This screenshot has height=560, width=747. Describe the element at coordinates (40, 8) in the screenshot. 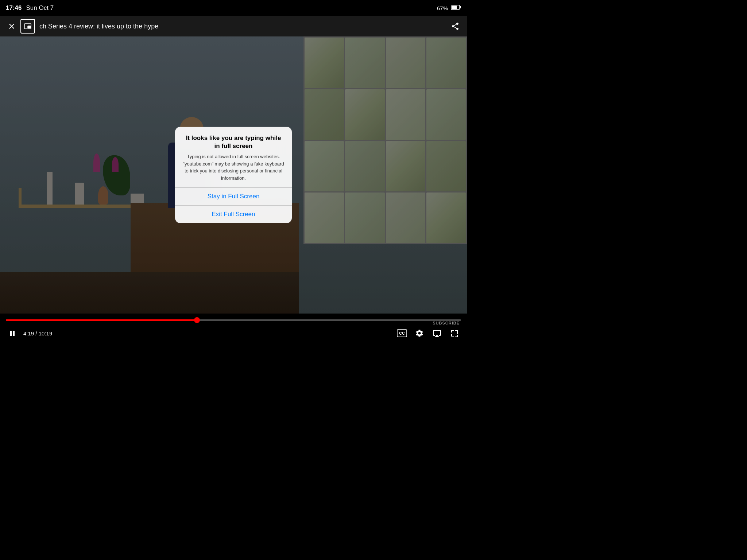

I see `status-date: Sun Oct 7` at that location.